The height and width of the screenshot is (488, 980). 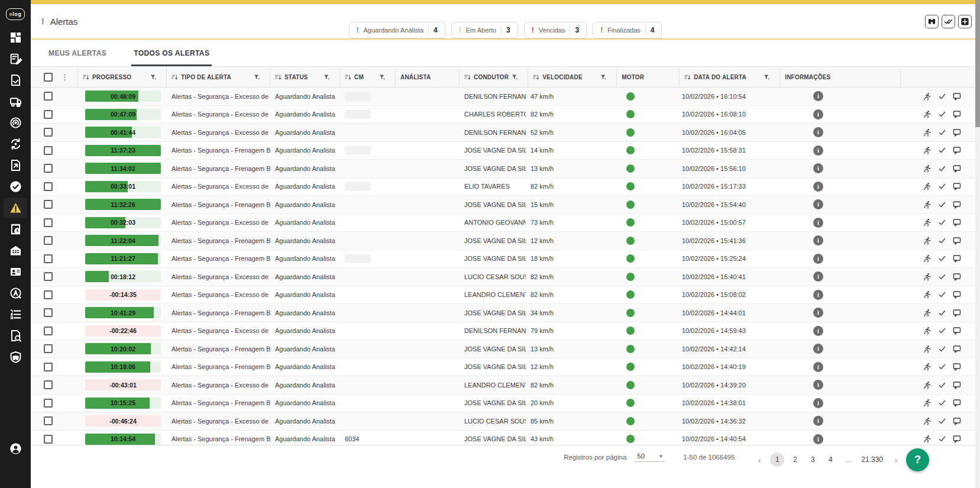 What do you see at coordinates (627, 30) in the screenshot?
I see `status-badge-finalizadas: !Finalizadas4` at bounding box center [627, 30].